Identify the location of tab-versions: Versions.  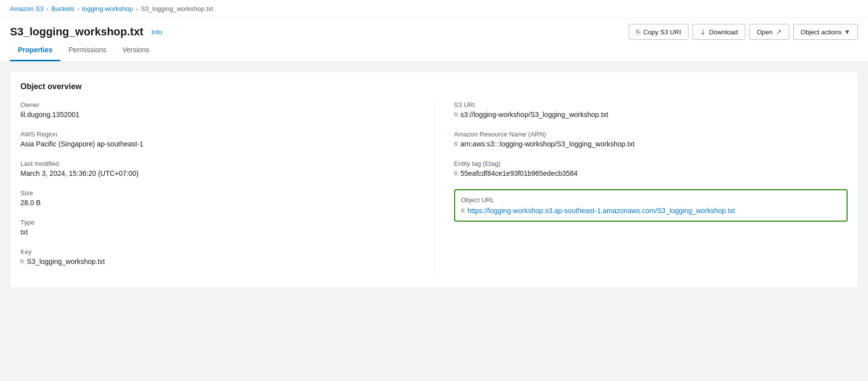
(136, 51).